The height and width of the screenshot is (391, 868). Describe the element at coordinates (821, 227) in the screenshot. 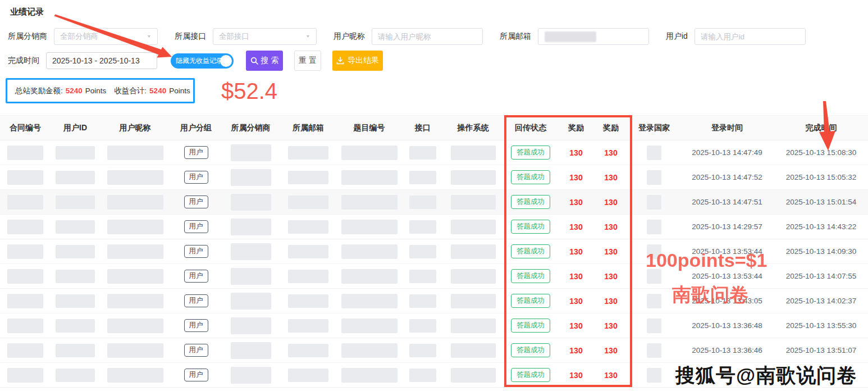

I see `completed-time-cell: 2025-10-13 14:43:22` at that location.